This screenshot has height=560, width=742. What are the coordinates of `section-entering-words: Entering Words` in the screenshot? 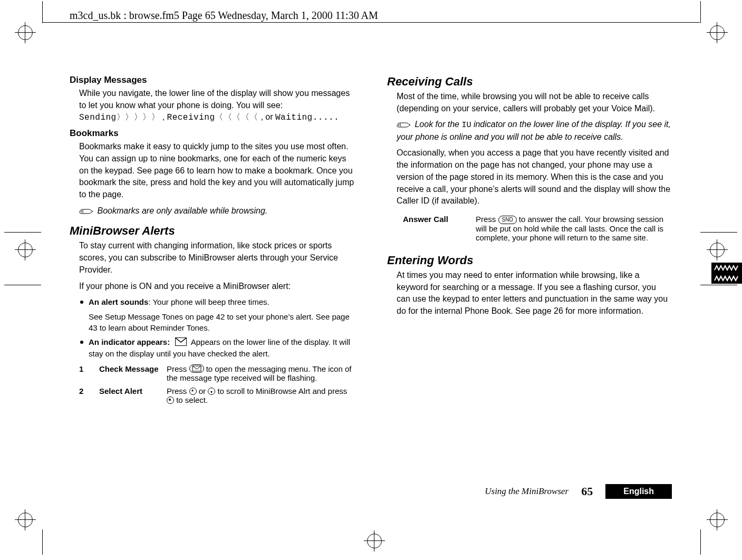 It's located at (529, 260).